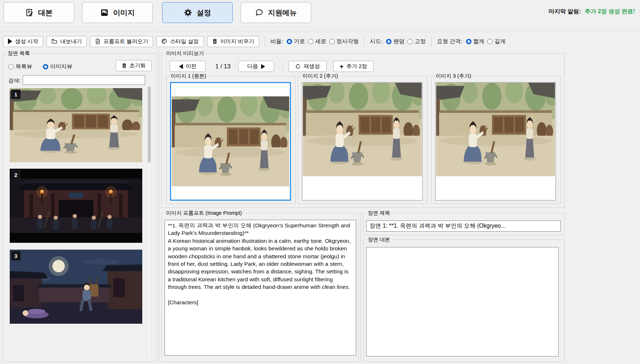  Describe the element at coordinates (315, 42) in the screenshot. I see `ratio-group: 비율: 가로 세로 정사각형` at that location.